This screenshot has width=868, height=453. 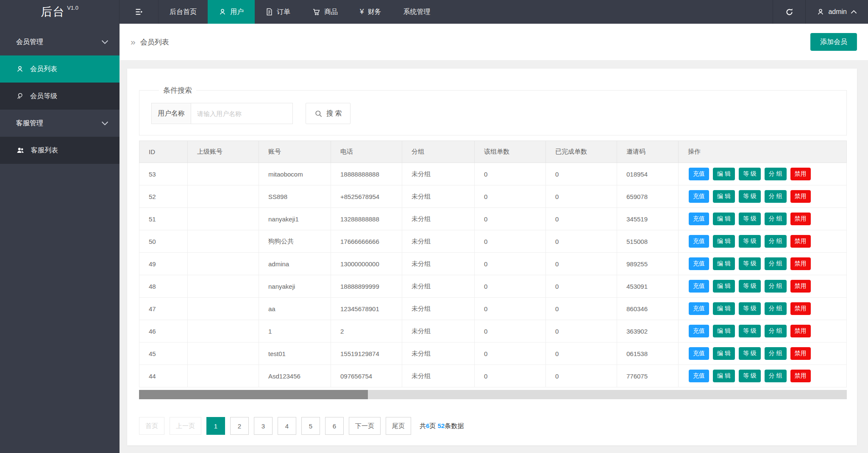 What do you see at coordinates (367, 174) in the screenshot?
I see `cell-phone: 18888888888` at bounding box center [367, 174].